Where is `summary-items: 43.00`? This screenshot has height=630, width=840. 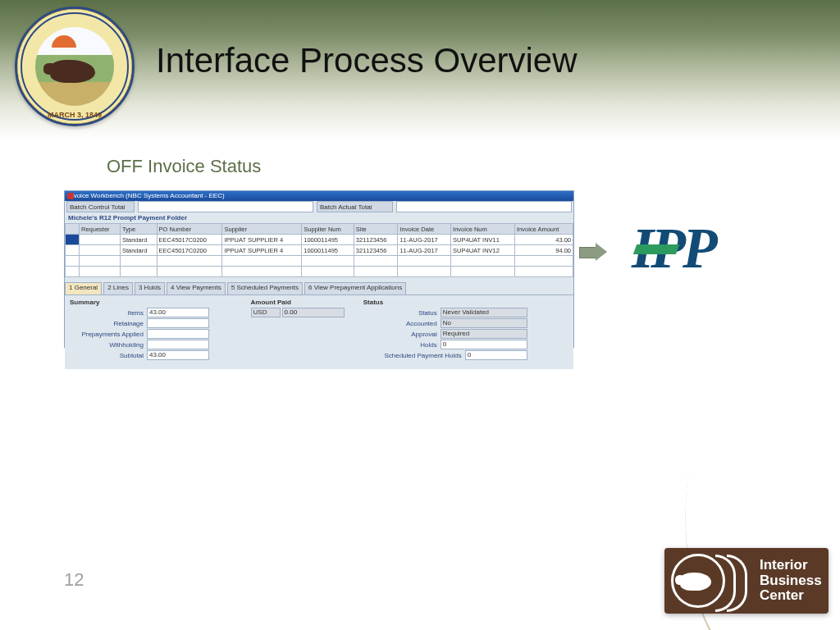
summary-items: 43.00 is located at coordinates (178, 313).